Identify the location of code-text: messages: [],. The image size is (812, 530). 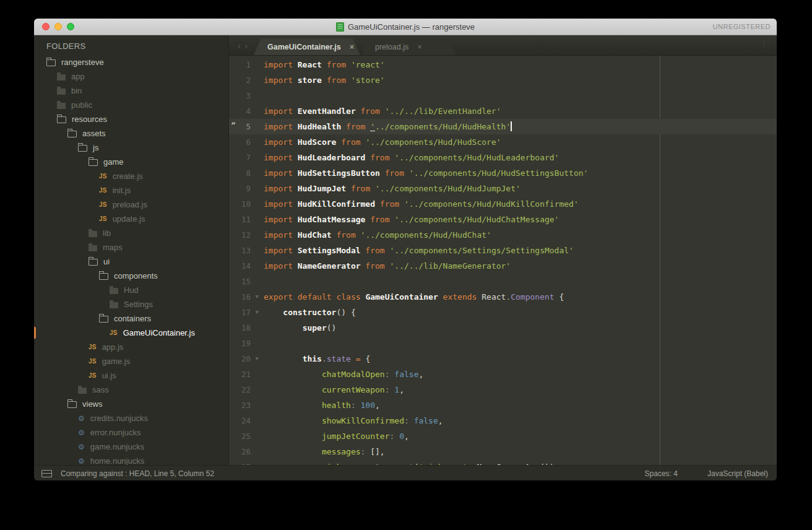
(520, 452).